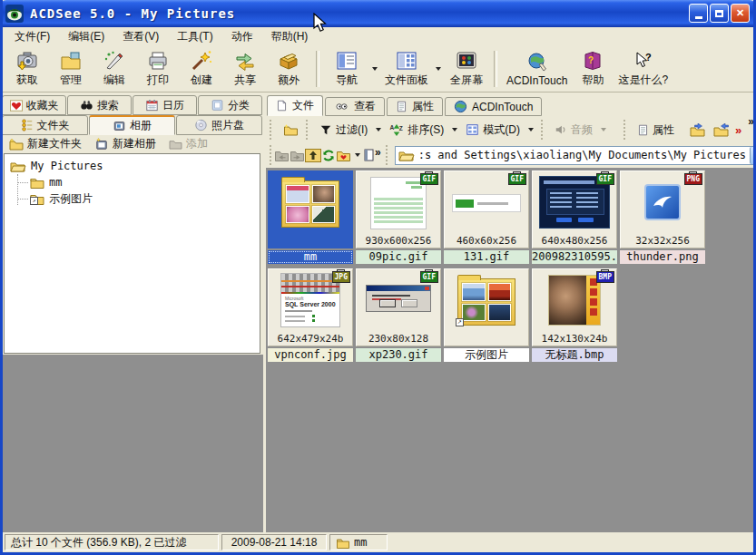 The image size is (756, 555). What do you see at coordinates (141, 125) in the screenshot?
I see `tab-albums-label: 相册` at bounding box center [141, 125].